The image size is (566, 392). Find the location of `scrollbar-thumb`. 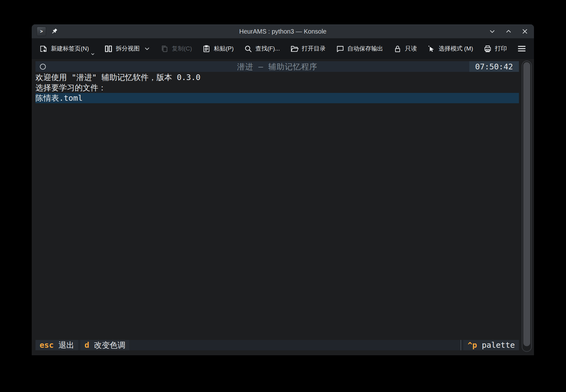

scrollbar-thumb is located at coordinates (527, 204).